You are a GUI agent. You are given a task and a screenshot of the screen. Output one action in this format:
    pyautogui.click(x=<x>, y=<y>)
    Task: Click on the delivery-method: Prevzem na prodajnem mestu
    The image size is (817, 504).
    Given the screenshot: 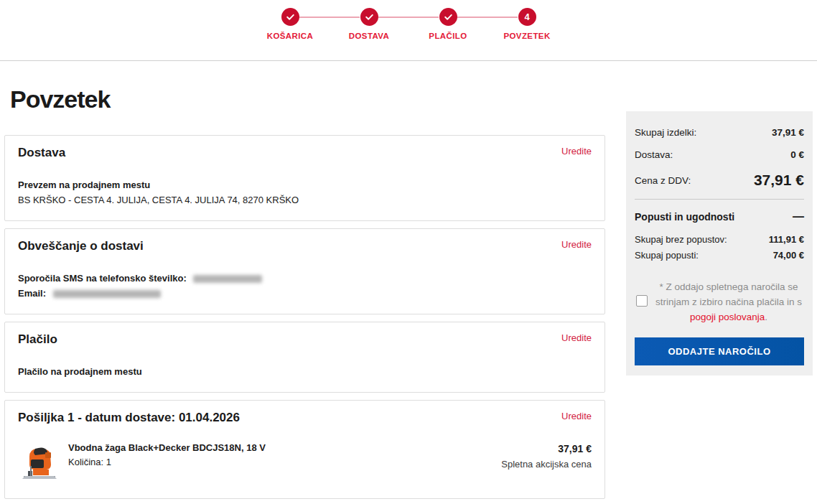 What is the action you would take?
    pyautogui.click(x=304, y=185)
    